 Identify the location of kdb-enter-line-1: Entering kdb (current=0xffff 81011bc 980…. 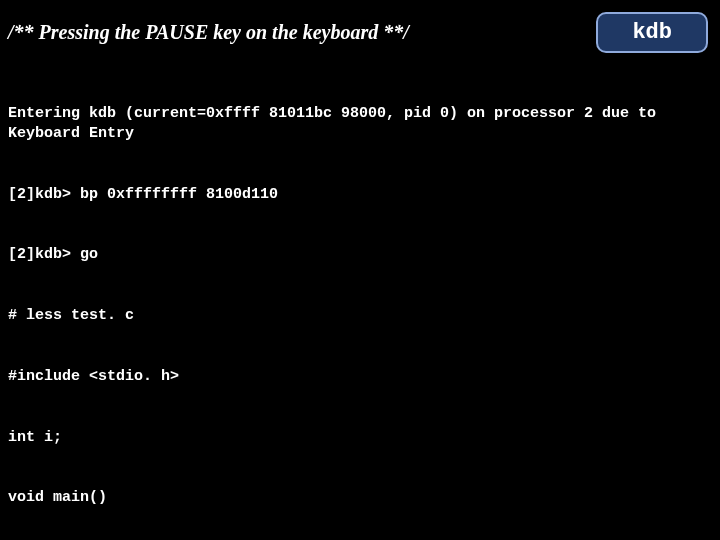
(360, 124).